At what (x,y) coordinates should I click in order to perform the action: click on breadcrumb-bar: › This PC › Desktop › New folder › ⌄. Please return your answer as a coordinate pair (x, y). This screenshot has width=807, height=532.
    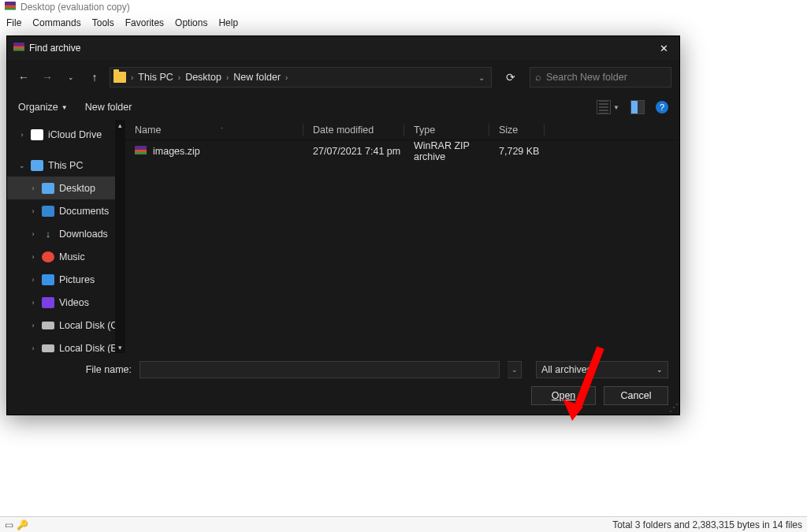
    Looking at the image, I should click on (301, 77).